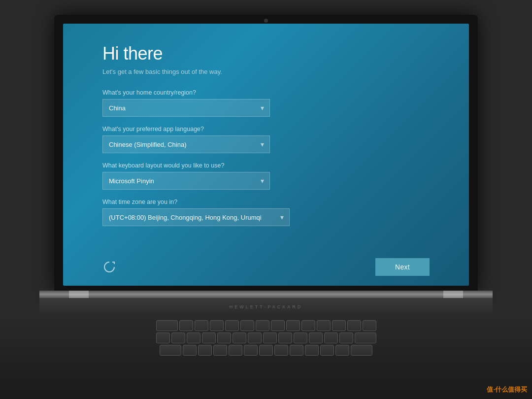 Image resolution: width=532 pixels, height=399 pixels. What do you see at coordinates (266, 72) in the screenshot?
I see `page-subtitle: Let's get a few basic things out of the …` at bounding box center [266, 72].